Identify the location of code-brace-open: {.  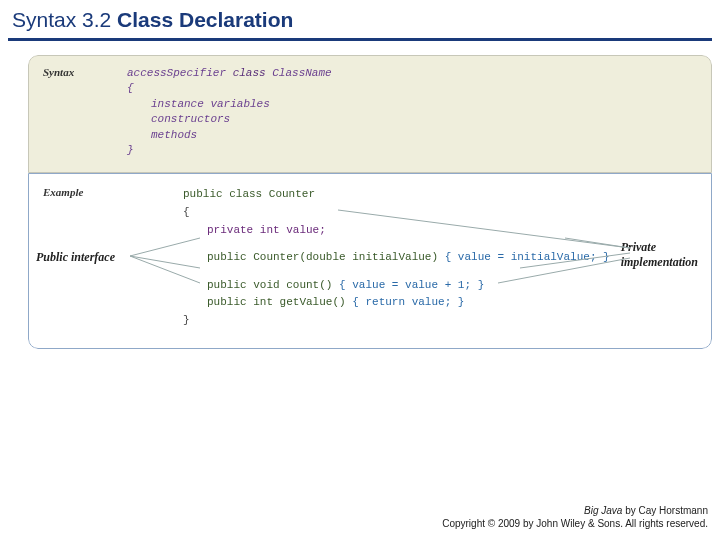
(396, 213).